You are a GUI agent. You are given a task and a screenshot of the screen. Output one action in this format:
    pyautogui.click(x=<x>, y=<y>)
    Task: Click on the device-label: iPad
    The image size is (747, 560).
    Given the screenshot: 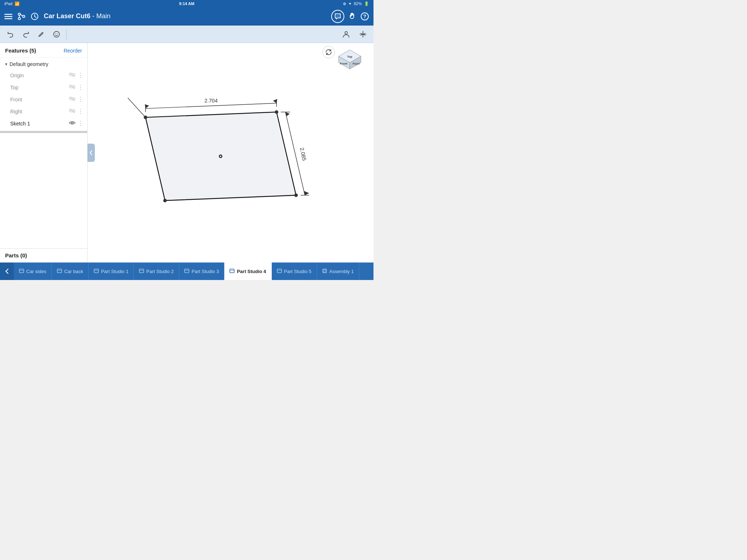 What is the action you would take?
    pyautogui.click(x=8, y=4)
    